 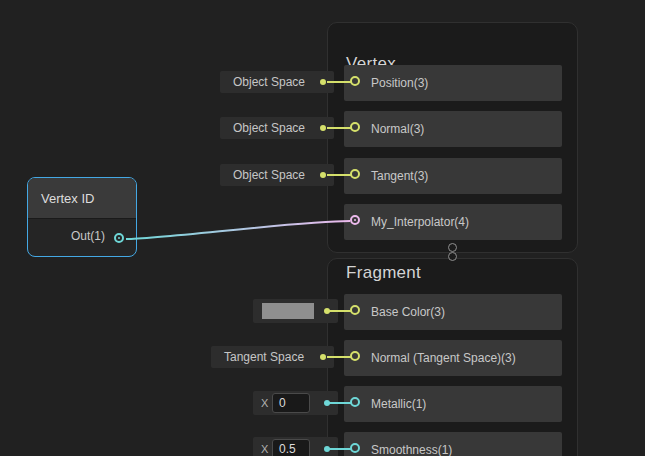 I want to click on smoothness-input-port, so click(x=355, y=448).